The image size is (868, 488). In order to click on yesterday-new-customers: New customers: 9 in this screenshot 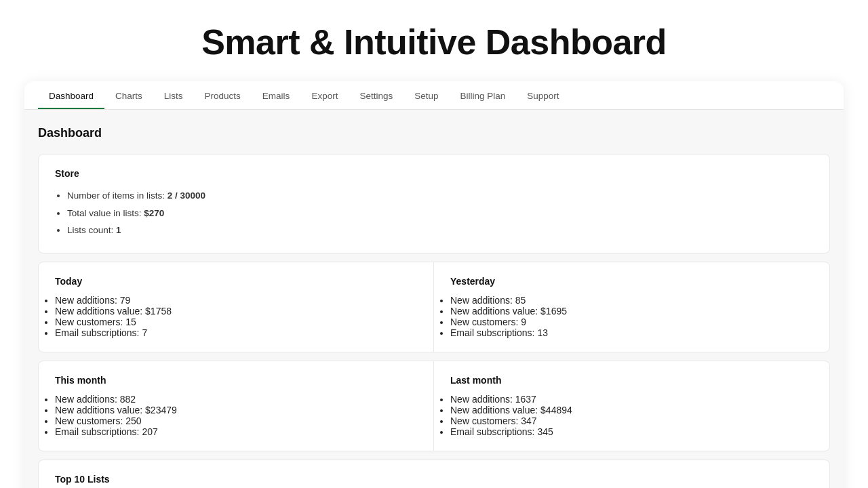, I will do `click(632, 322)`.